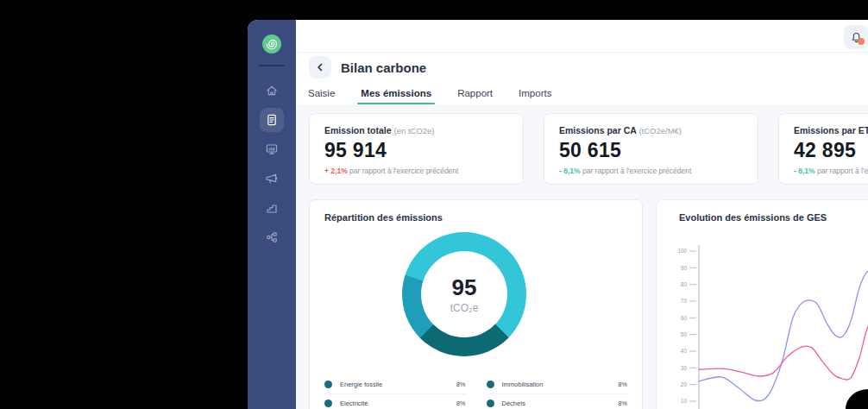 The width and height of the screenshot is (868, 409). What do you see at coordinates (395, 385) in the screenshot?
I see `legend-item: Energie fossile8%` at bounding box center [395, 385].